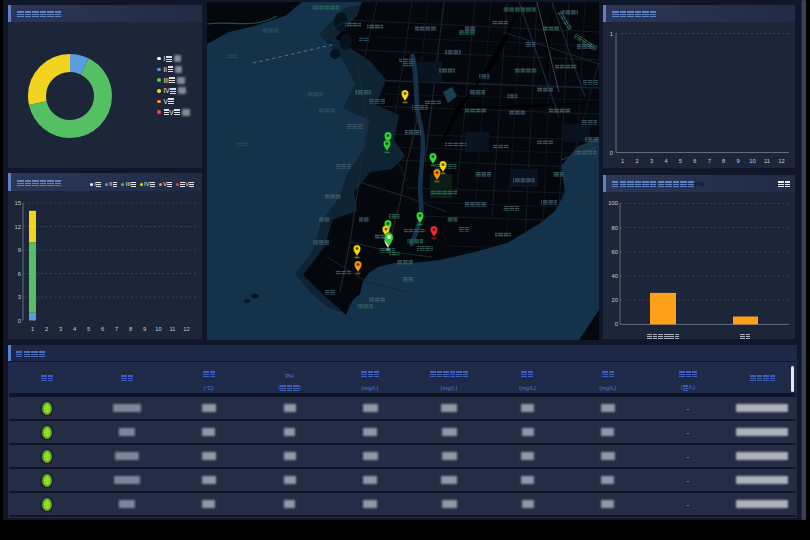 The width and height of the screenshot is (810, 540). Describe the element at coordinates (613, 203) in the screenshot. I see `svg-text: 100` at that location.